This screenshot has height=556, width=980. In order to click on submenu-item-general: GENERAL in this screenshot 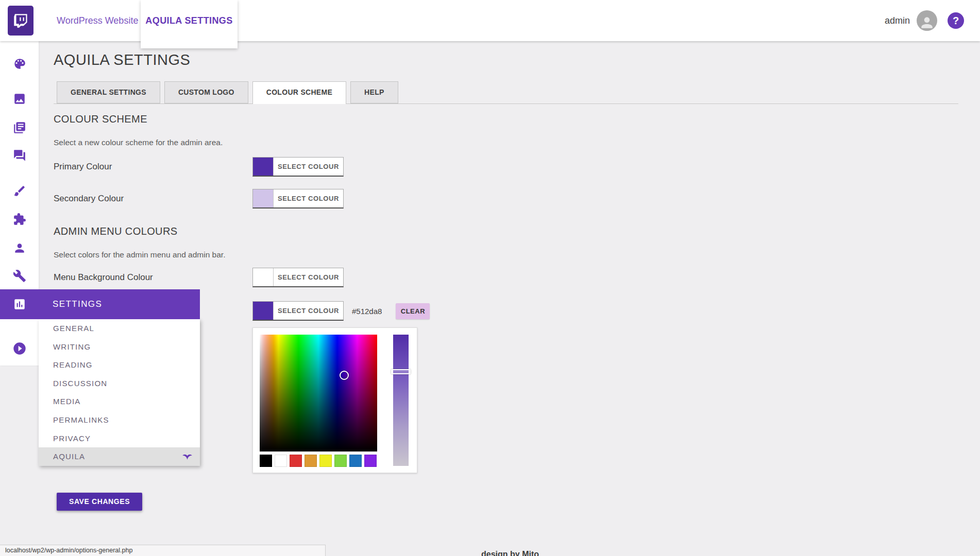, I will do `click(120, 328)`.